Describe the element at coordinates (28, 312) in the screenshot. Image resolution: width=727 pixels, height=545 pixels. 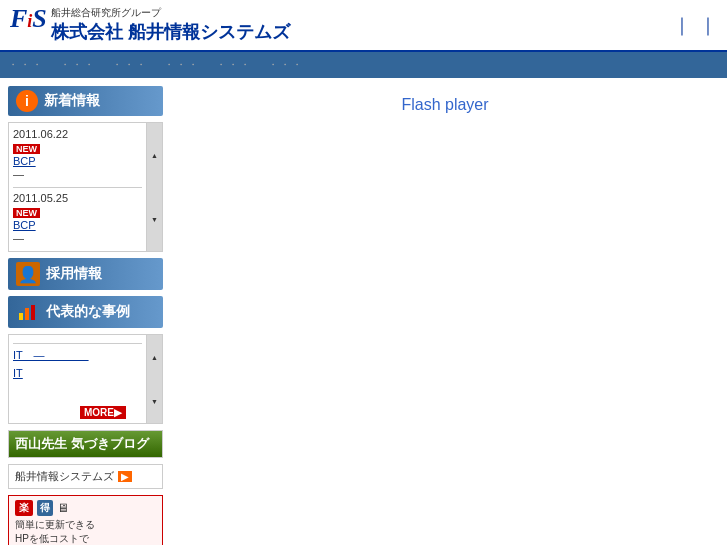
I see `case-icon` at that location.